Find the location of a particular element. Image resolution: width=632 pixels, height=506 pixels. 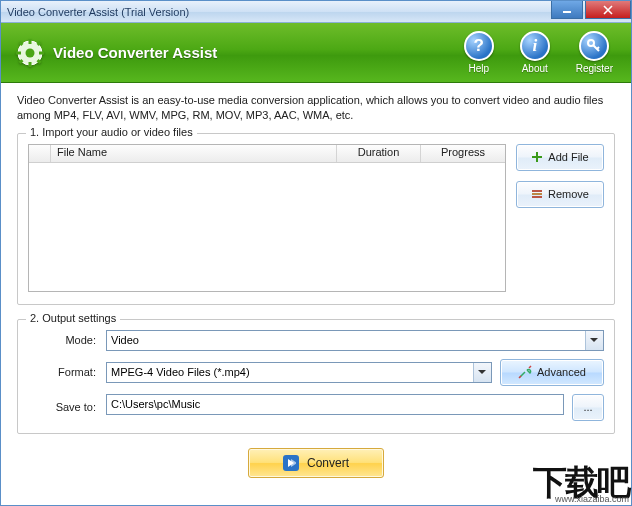

header-bar: Video Converter Assist ? Help i About Re… is located at coordinates (316, 53).